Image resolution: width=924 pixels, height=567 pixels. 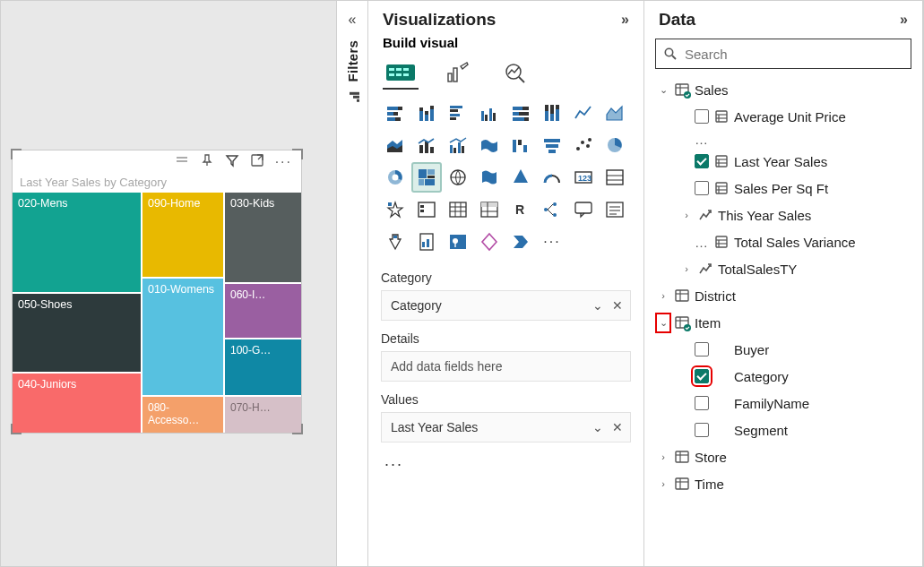 I want to click on field-last-year-sales: Last Year Sales, so click(x=784, y=161).